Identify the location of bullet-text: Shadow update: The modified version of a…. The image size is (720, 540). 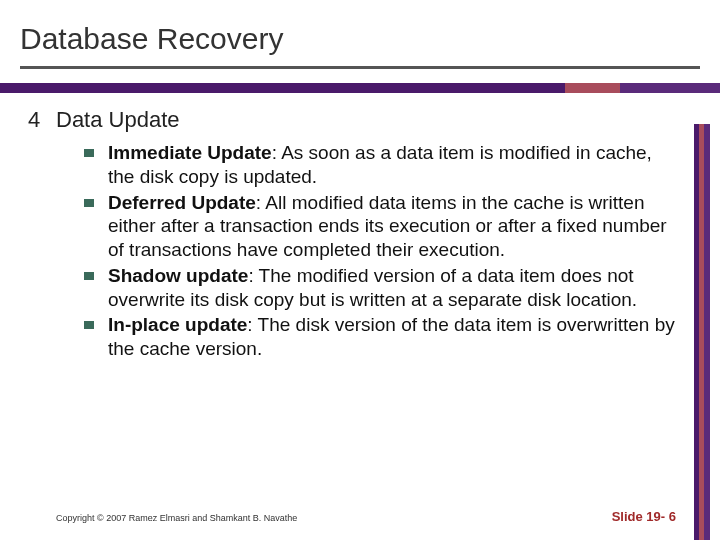
(395, 288).